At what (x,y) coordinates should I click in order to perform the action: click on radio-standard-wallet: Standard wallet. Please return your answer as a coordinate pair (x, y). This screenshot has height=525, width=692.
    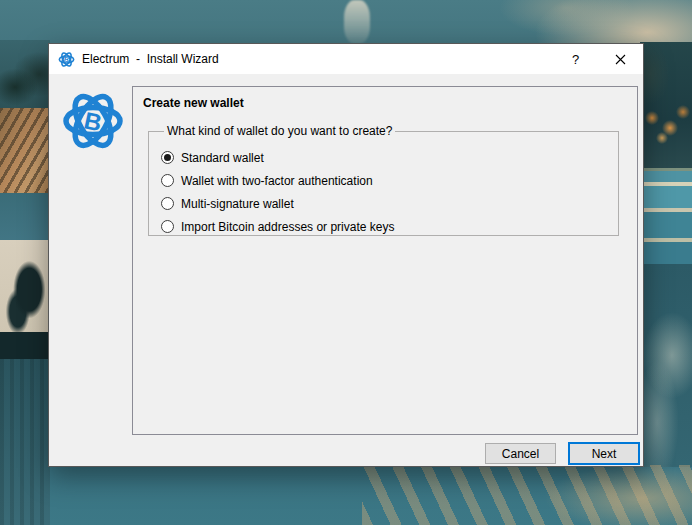
    Looking at the image, I should click on (390, 158).